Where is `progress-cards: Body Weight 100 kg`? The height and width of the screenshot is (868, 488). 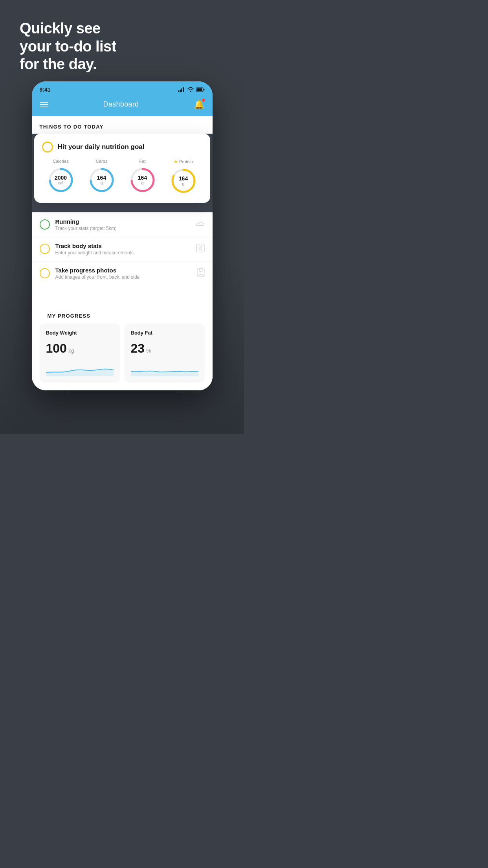 progress-cards: Body Weight 100 kg is located at coordinates (122, 357).